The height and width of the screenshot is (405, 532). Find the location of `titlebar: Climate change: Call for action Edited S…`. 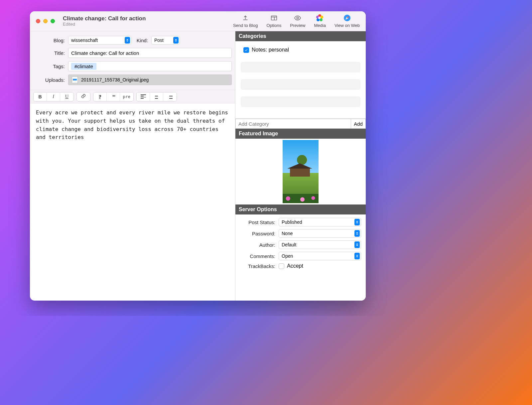

titlebar: Climate change: Call for action Edited S… is located at coordinates (198, 21).